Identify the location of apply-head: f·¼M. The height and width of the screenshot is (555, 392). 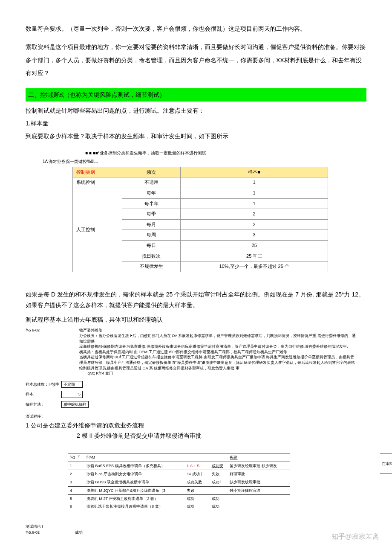
(135, 457).